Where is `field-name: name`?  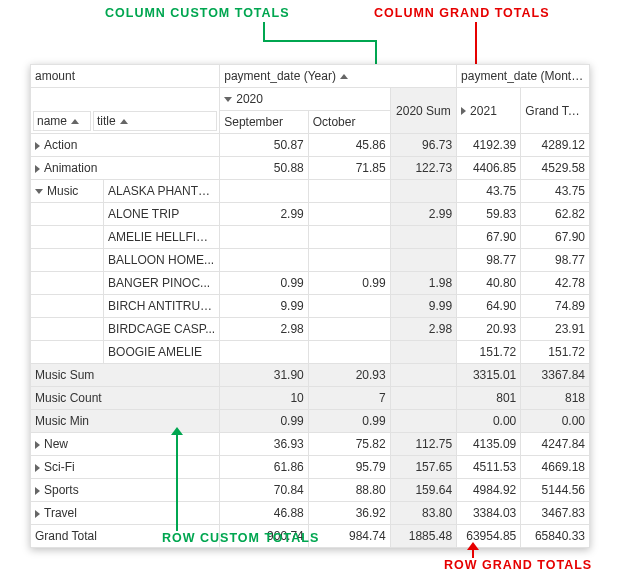 field-name: name is located at coordinates (62, 121).